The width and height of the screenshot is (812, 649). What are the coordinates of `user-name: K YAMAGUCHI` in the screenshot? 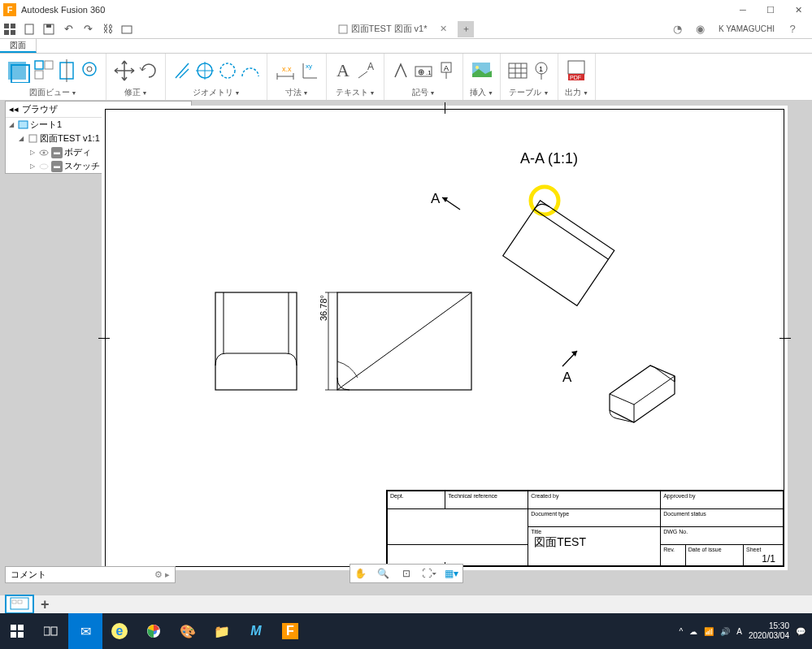 It's located at (746, 29).